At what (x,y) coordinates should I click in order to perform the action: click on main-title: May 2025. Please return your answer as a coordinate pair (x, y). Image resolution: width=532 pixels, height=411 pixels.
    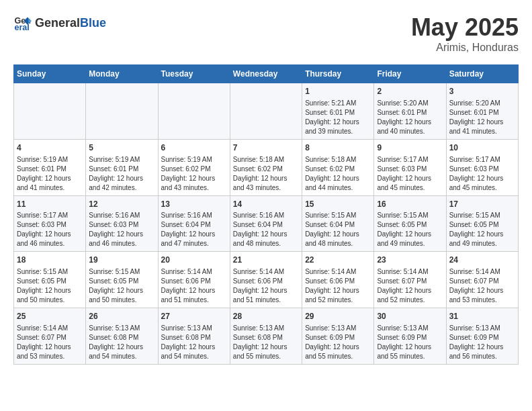
    Looking at the image, I should click on (465, 28).